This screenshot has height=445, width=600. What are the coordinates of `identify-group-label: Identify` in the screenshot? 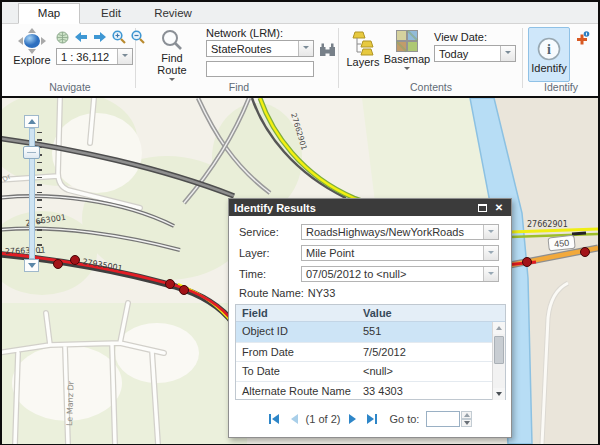 It's located at (561, 87).